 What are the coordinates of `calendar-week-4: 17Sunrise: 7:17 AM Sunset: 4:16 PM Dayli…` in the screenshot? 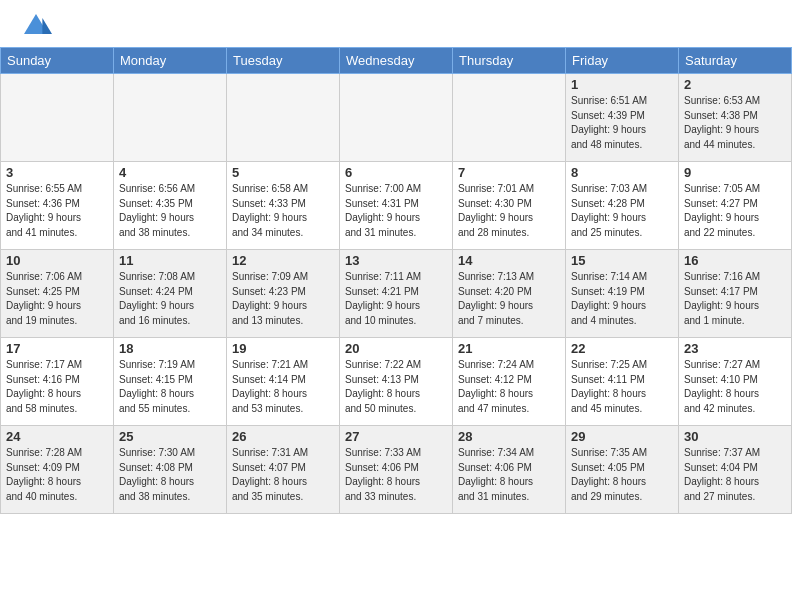 It's located at (396, 382).